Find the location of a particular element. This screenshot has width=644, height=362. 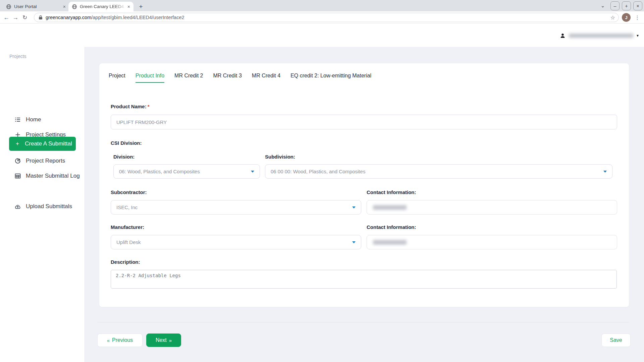

double-chevron-right-icon: » is located at coordinates (170, 341).